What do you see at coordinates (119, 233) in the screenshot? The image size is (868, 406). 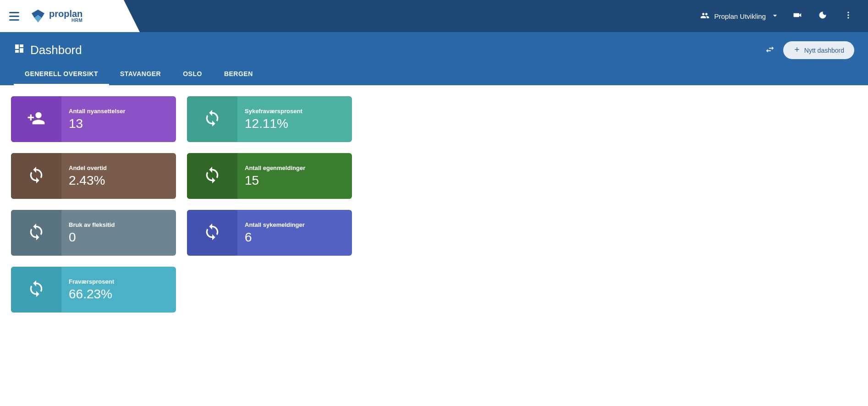 I see `card-body: Bruk av fleksitid 0` at bounding box center [119, 233].